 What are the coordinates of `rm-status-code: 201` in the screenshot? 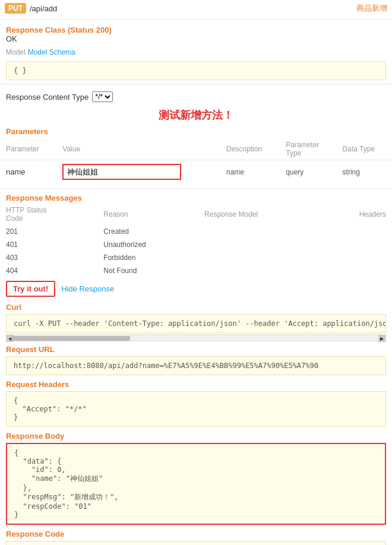 It's located at (49, 232).